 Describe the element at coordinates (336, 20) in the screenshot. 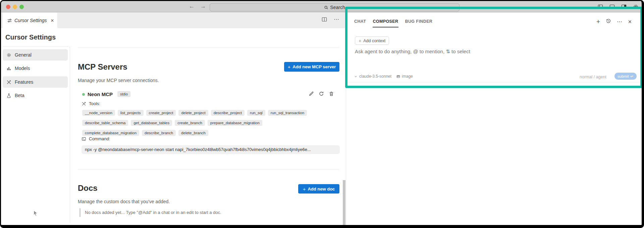

I see `more-actions-icon: ⋯` at that location.